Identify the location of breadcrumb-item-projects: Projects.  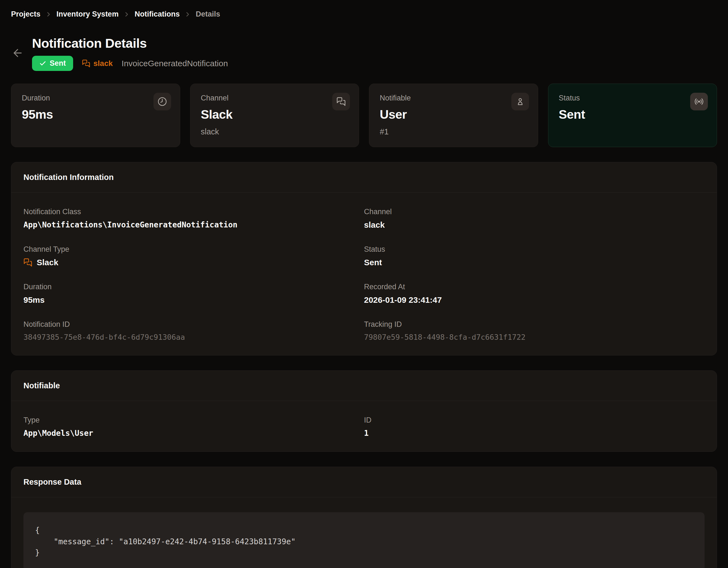
(26, 14).